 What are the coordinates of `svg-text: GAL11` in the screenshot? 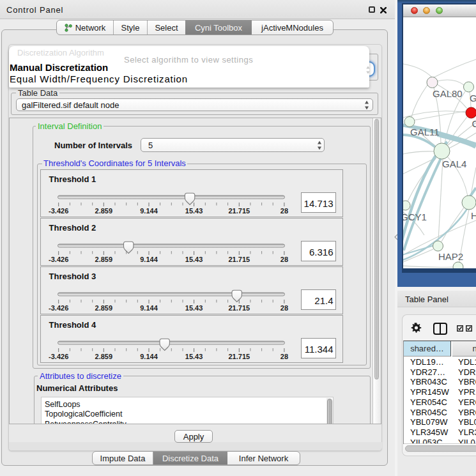 It's located at (425, 132).